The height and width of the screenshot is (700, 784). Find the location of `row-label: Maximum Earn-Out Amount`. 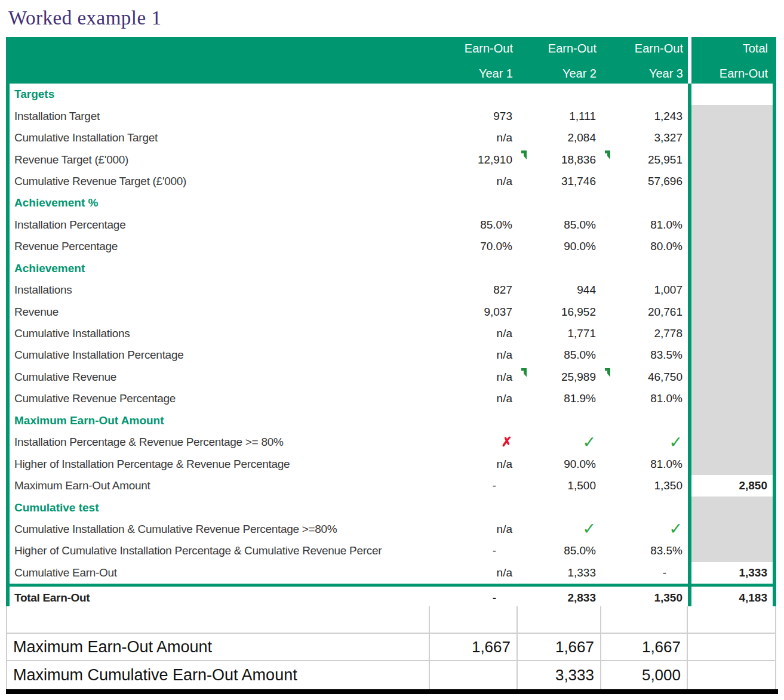

row-label: Maximum Earn-Out Amount is located at coordinates (220, 486).